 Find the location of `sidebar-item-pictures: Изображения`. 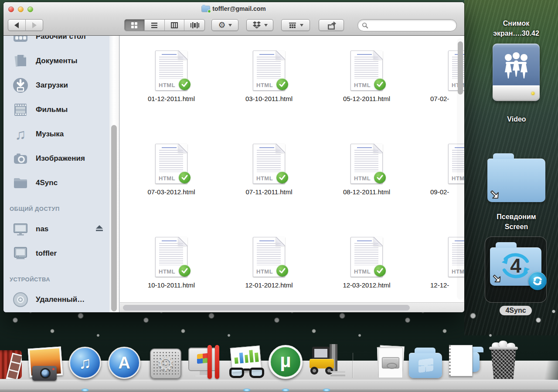

sidebar-item-pictures: Изображения is located at coordinates (57, 159).